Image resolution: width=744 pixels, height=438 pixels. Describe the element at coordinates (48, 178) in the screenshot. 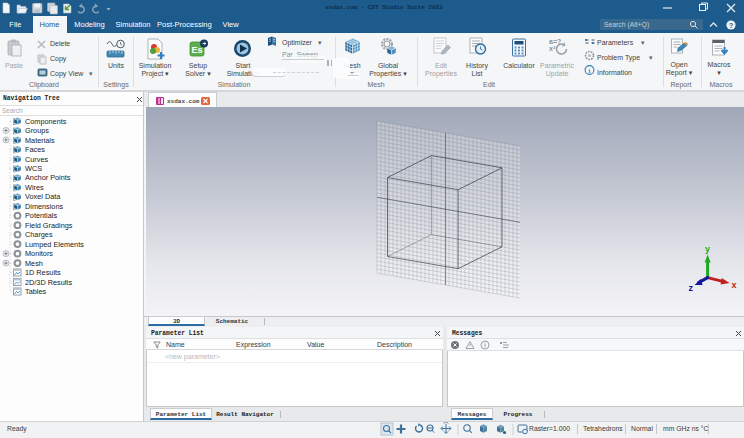

I see `svg-text: Anchor Points` at that location.